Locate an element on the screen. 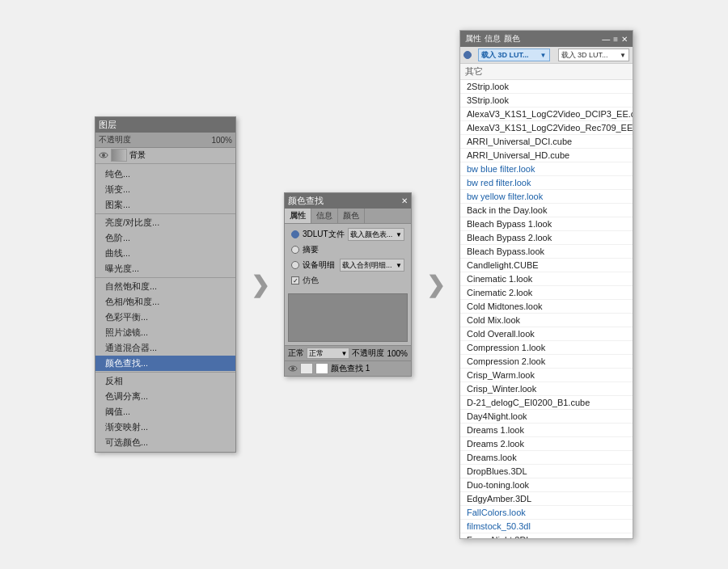 This screenshot has height=569, width=728. panel2-preview is located at coordinates (348, 318).